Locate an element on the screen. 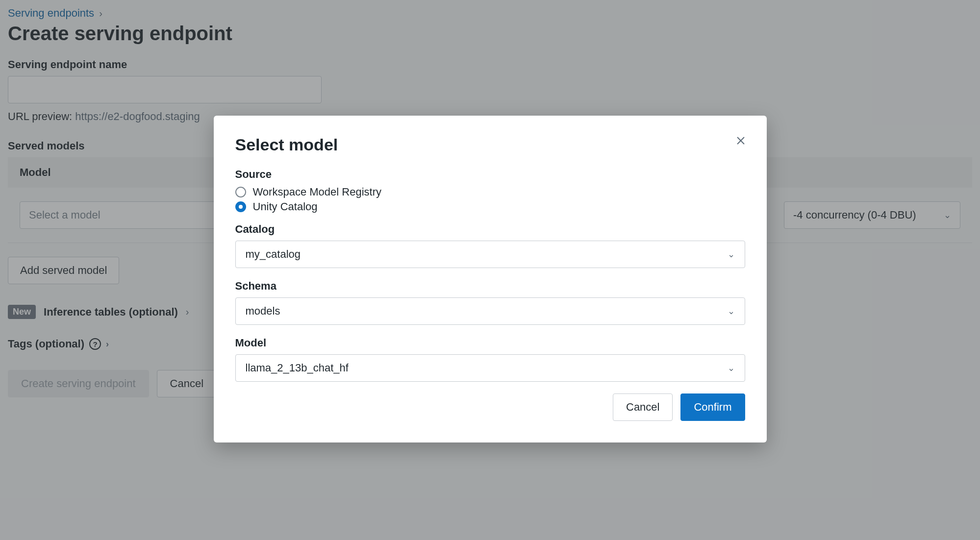  schema-dropdown: models ⌄ is located at coordinates (490, 311).